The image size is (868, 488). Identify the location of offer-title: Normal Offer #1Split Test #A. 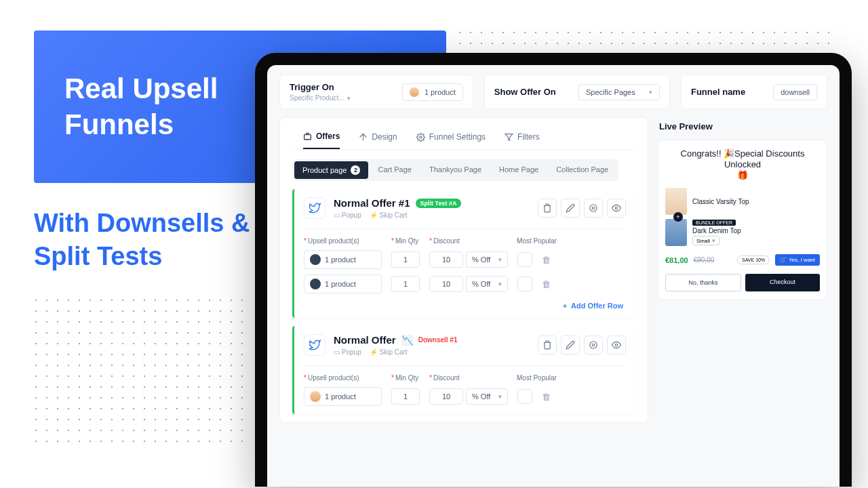
(397, 203).